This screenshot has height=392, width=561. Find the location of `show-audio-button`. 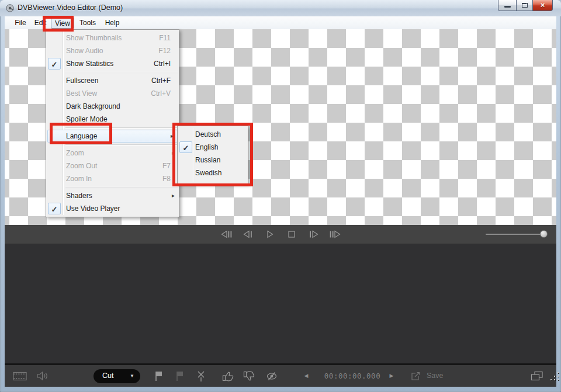

show-audio-button is located at coordinates (43, 376).